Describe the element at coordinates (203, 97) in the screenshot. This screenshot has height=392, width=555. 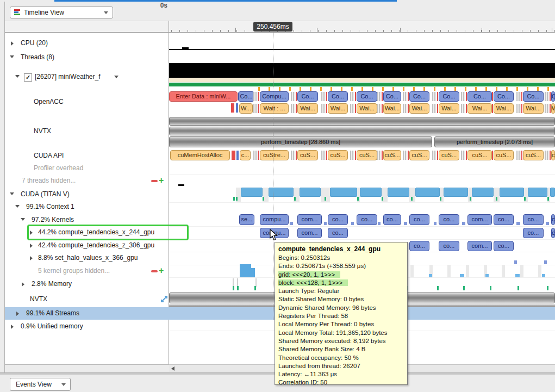
I see `openacc-range: Enter Data : miniW...` at that location.